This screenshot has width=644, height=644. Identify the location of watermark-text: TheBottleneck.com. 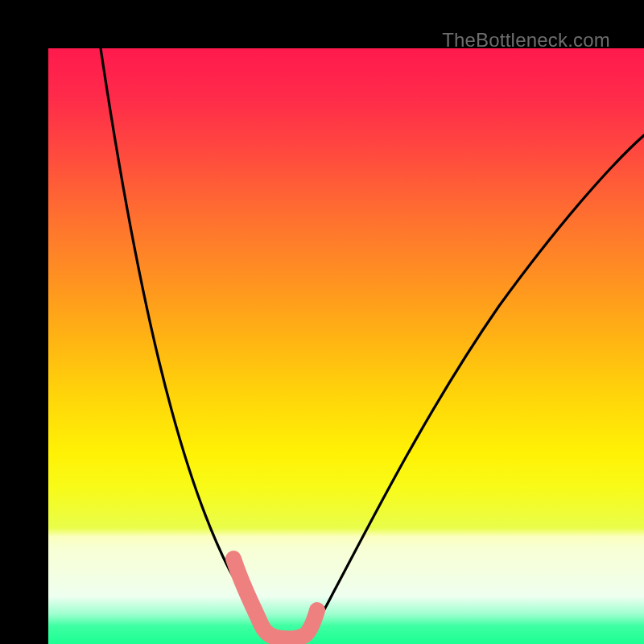
(526, 40).